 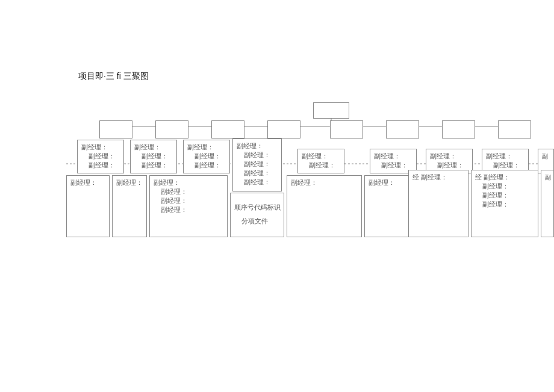 I want to click on label-order: 顺序号代码标识, so click(x=257, y=207).